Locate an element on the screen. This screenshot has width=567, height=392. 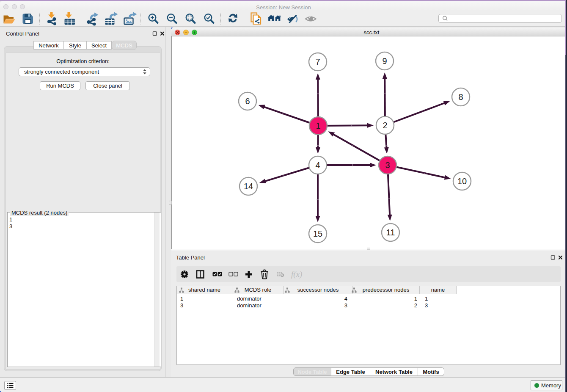
svg-text: 10 is located at coordinates (462, 181).